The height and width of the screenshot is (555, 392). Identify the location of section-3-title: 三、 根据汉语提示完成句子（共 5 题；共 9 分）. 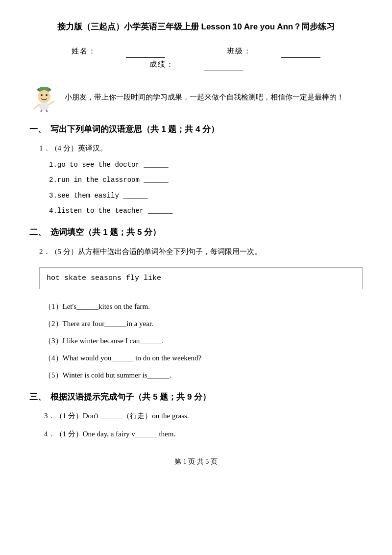
(196, 397).